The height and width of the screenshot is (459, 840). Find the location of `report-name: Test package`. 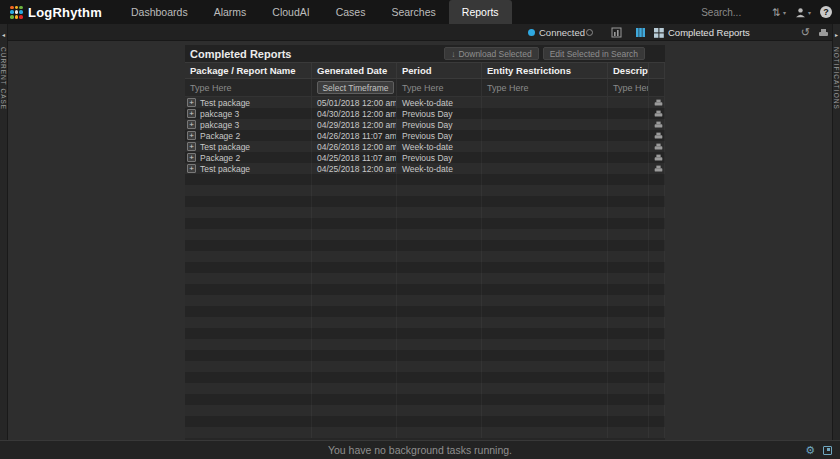

report-name: Test package is located at coordinates (225, 147).